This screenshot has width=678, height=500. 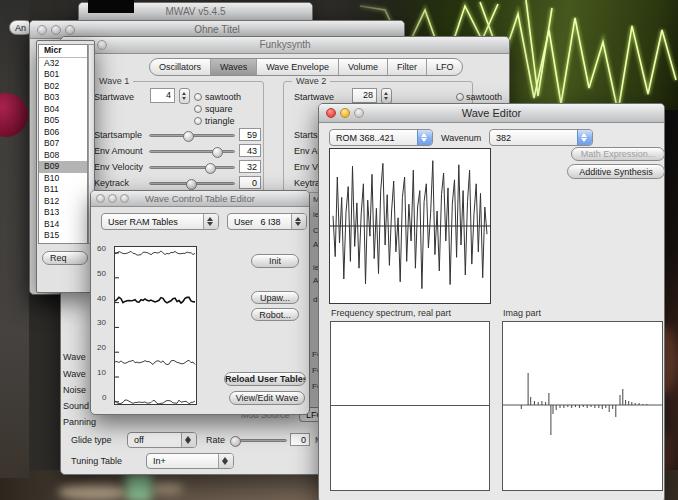 I want to click on sawtooth-radio, so click(x=198, y=97).